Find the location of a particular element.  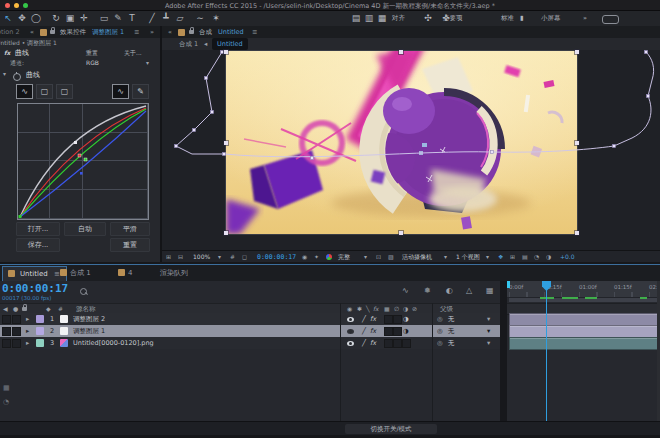

resize-large-button: ▢ is located at coordinates (64, 92).